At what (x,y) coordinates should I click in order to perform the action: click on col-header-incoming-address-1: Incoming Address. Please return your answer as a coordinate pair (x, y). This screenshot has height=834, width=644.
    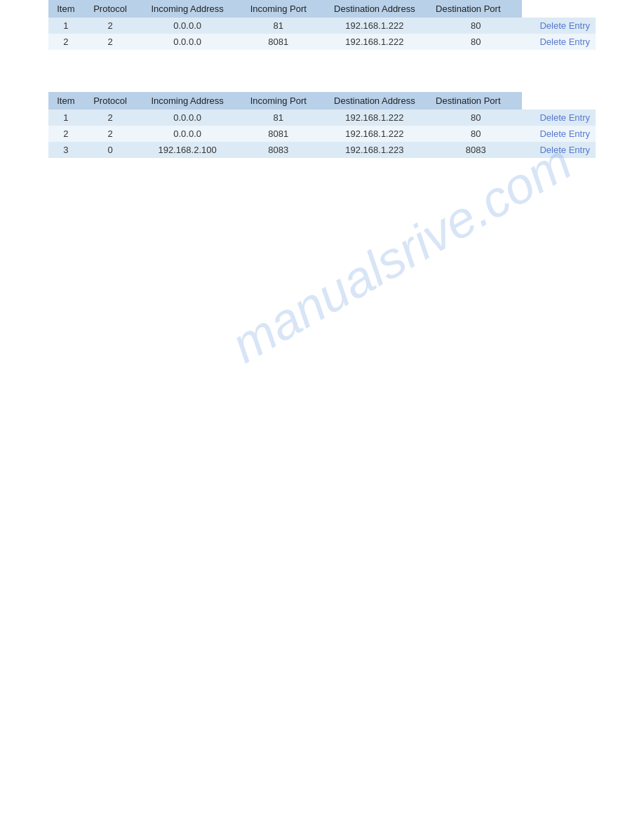
    Looking at the image, I should click on (187, 8).